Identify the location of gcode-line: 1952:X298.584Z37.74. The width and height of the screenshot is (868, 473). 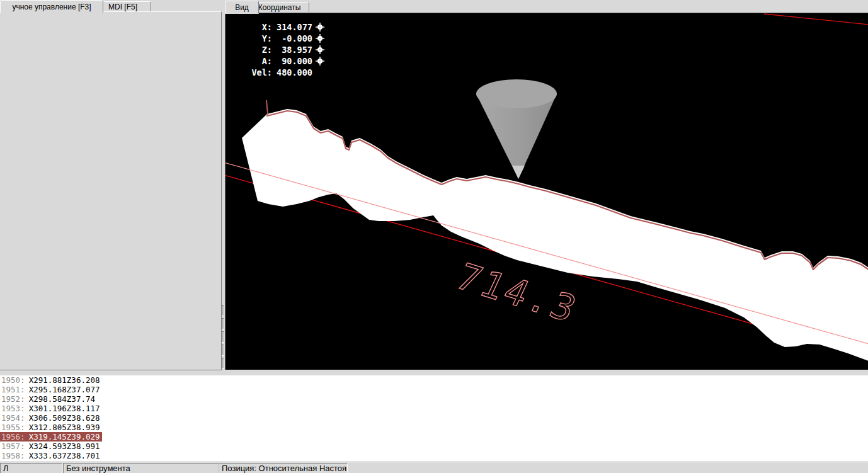
(434, 399).